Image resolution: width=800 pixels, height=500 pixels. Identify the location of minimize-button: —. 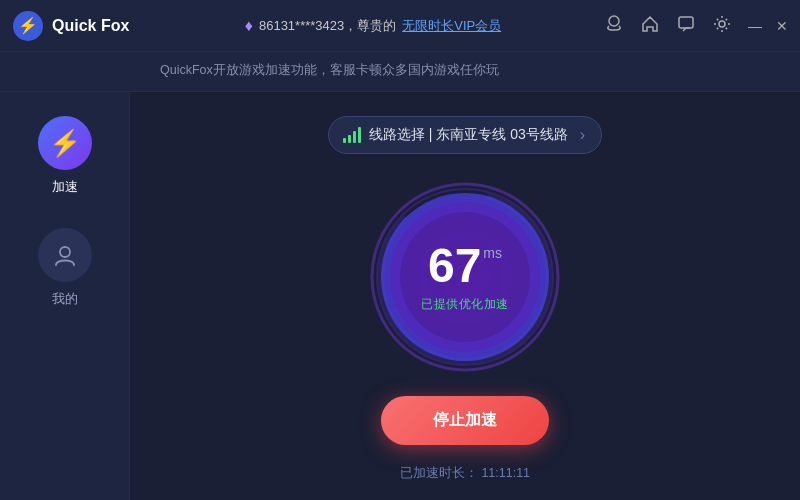
(755, 26).